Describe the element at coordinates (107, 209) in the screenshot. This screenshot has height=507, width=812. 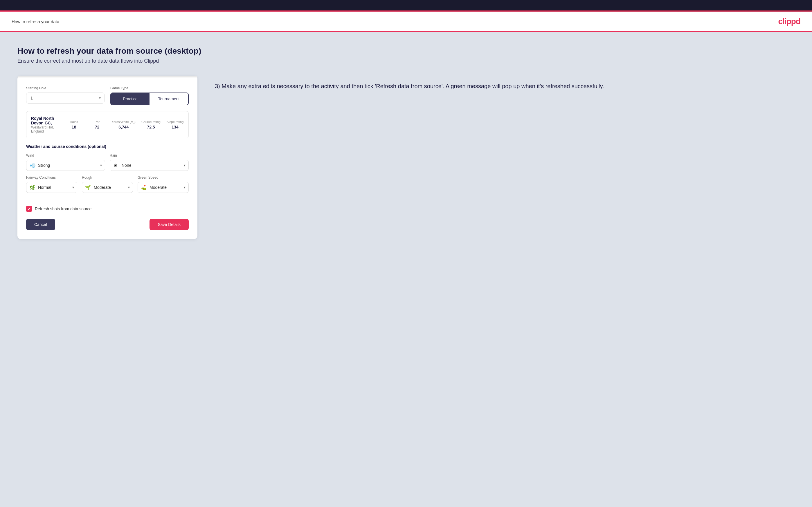
I see `refresh-row: Refresh shots from data source` at that location.